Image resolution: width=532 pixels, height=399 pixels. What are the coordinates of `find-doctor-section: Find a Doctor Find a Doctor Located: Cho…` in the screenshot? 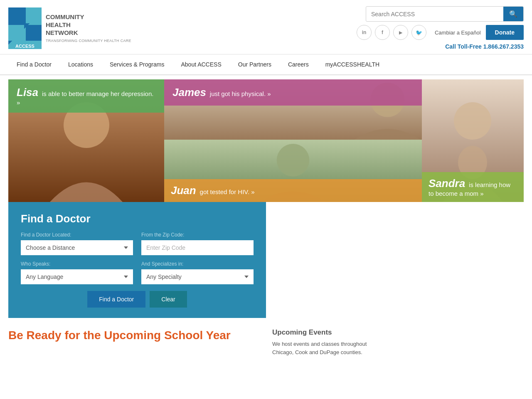 It's located at (137, 260).